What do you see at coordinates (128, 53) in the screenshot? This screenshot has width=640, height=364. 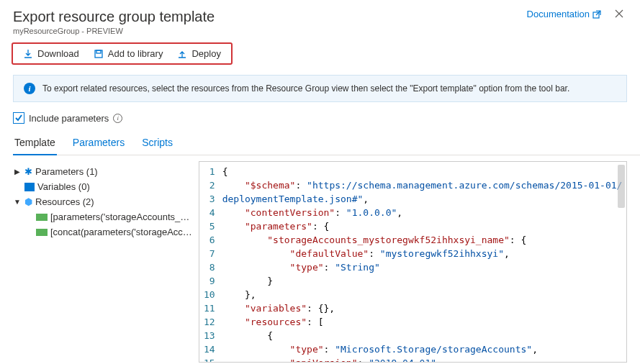 I see `add-to-library-button: Add to library` at bounding box center [128, 53].